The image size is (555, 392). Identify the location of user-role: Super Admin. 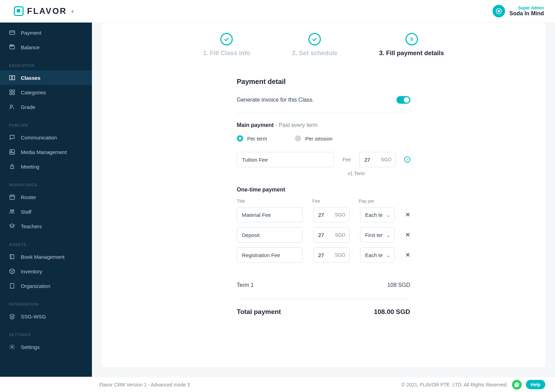
(527, 8).